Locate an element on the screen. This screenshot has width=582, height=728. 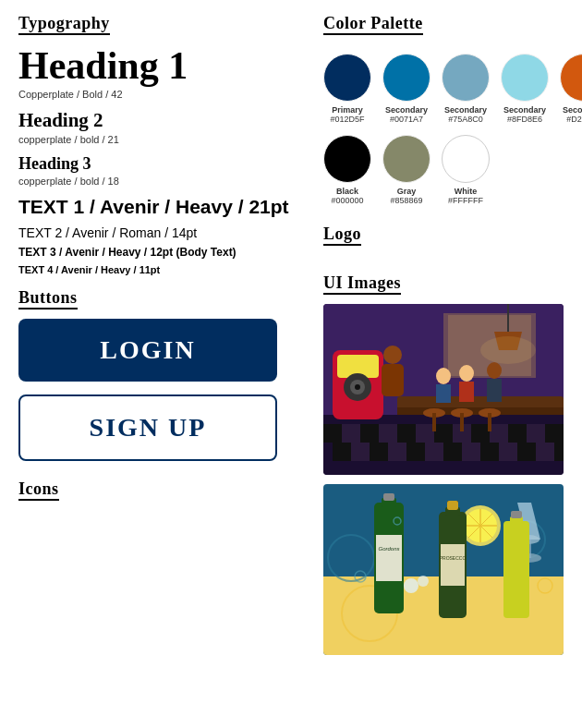
palette-row-2: Black #000000 Gray #858869 White #FFFFFF is located at coordinates (453, 171).